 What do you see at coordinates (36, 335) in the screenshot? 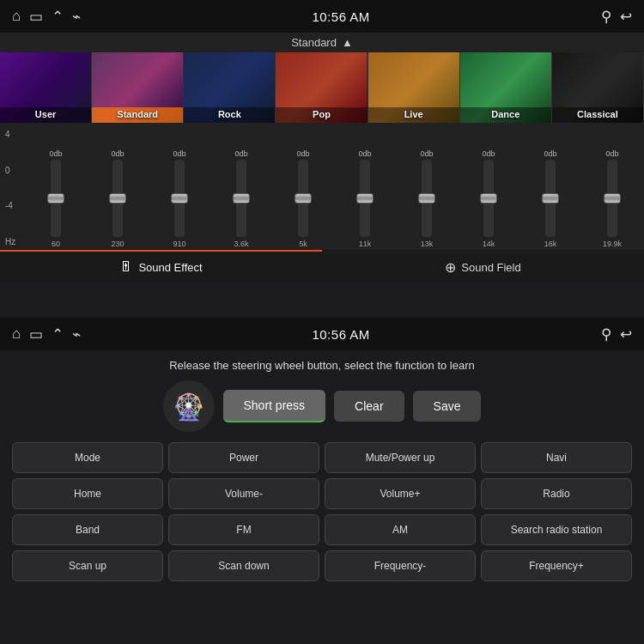
I see `bottom-screen-icon: ▭` at bounding box center [36, 335].